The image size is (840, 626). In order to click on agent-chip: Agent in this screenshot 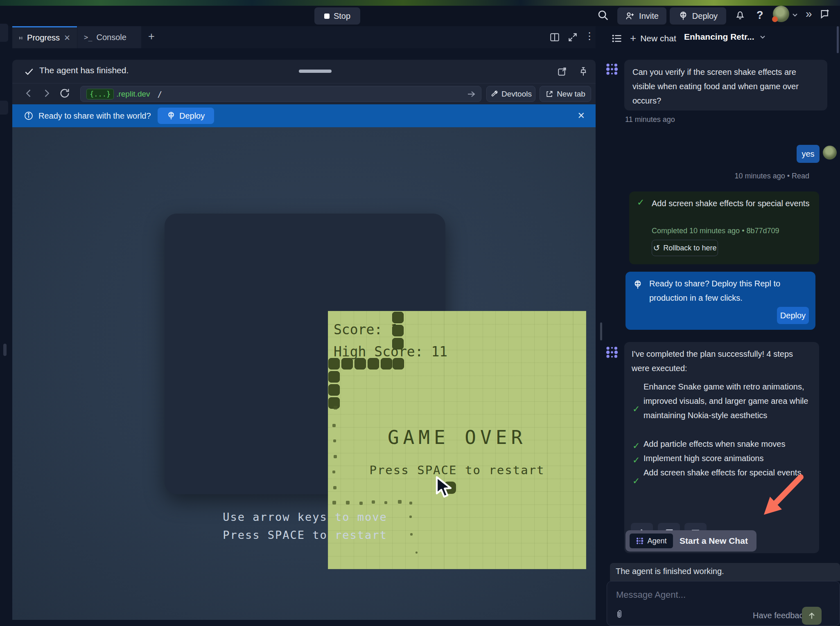, I will do `click(651, 541)`.